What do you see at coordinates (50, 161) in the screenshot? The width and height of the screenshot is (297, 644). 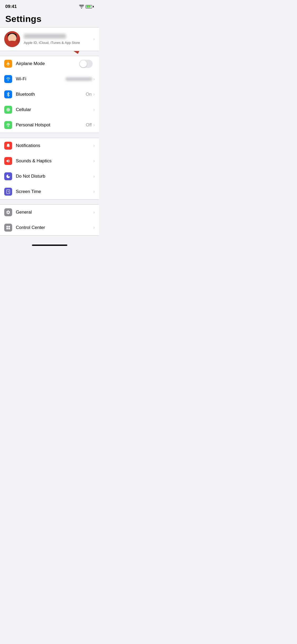 I see `sounds-row: Sounds & Haptics ›` at bounding box center [50, 161].